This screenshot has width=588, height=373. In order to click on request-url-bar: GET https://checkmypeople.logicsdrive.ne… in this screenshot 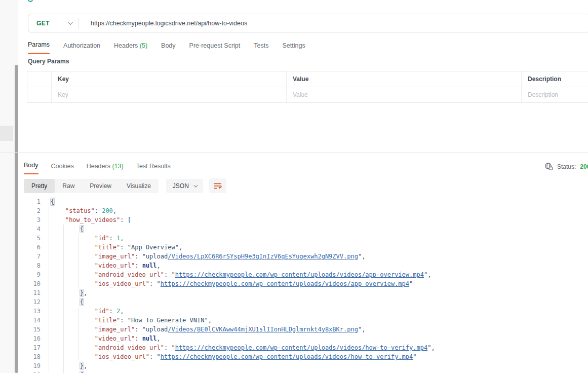, I will do `click(308, 23)`.